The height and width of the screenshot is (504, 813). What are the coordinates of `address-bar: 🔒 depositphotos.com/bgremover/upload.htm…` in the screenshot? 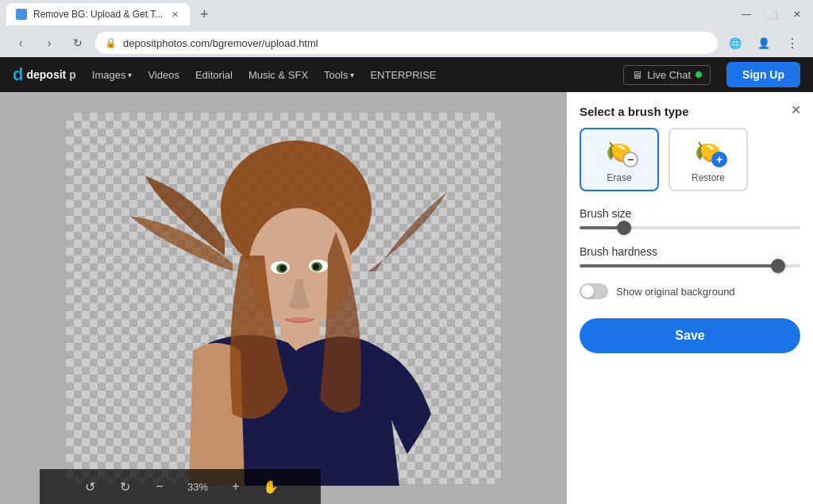 It's located at (406, 43).